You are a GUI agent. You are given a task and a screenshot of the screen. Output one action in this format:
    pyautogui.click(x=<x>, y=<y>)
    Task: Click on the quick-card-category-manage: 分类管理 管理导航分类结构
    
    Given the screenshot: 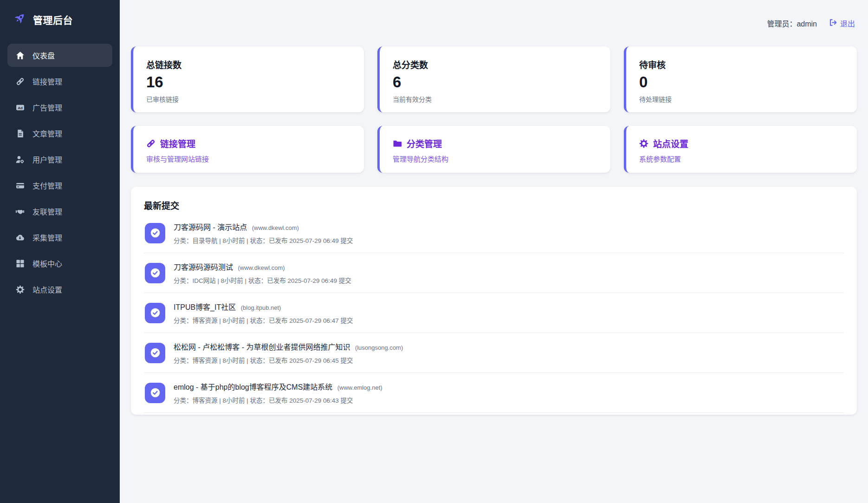 What is the action you would take?
    pyautogui.click(x=494, y=150)
    